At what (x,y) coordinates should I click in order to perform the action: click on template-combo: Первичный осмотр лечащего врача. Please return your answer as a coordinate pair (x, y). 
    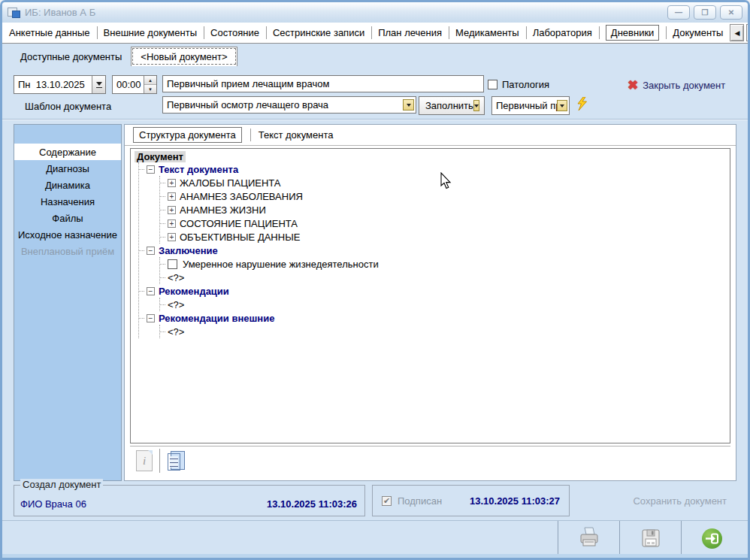
    Looking at the image, I should click on (289, 105).